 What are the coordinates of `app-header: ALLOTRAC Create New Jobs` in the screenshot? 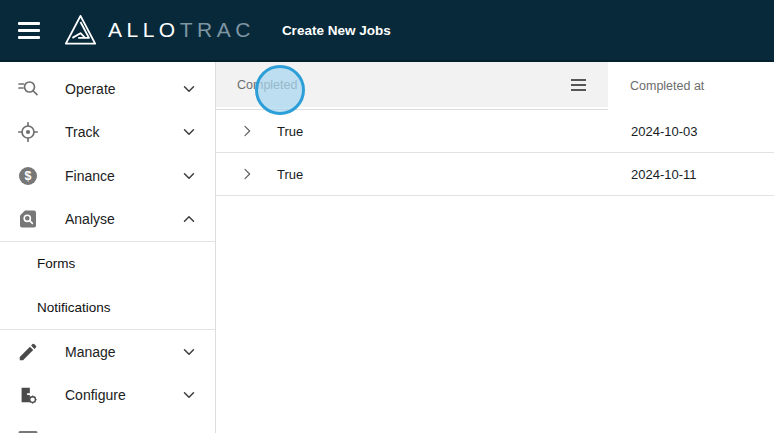 It's located at (387, 31).